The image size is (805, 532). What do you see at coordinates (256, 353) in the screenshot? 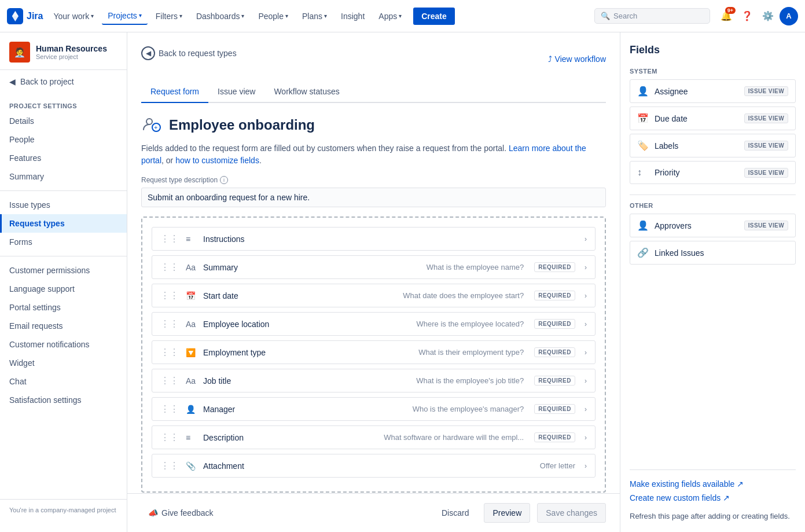
I see `field-name-employment-type: Employment type` at bounding box center [256, 353].